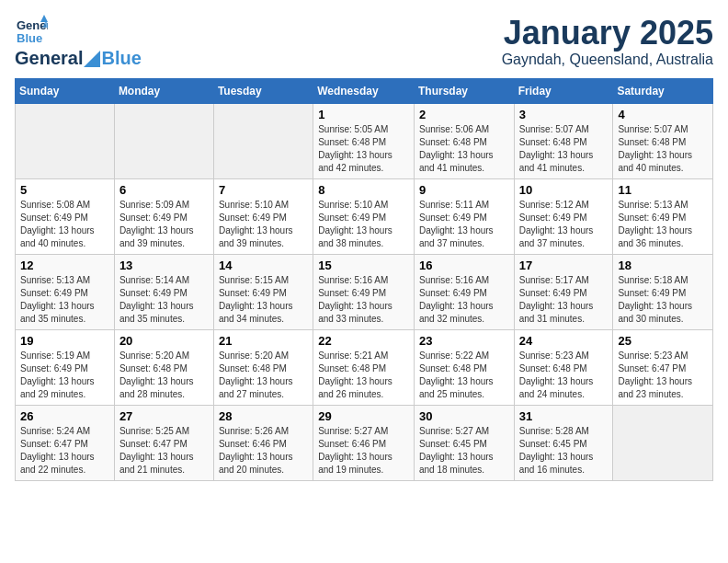 The width and height of the screenshot is (728, 563). Describe the element at coordinates (263, 416) in the screenshot. I see `day-number: 28` at that location.